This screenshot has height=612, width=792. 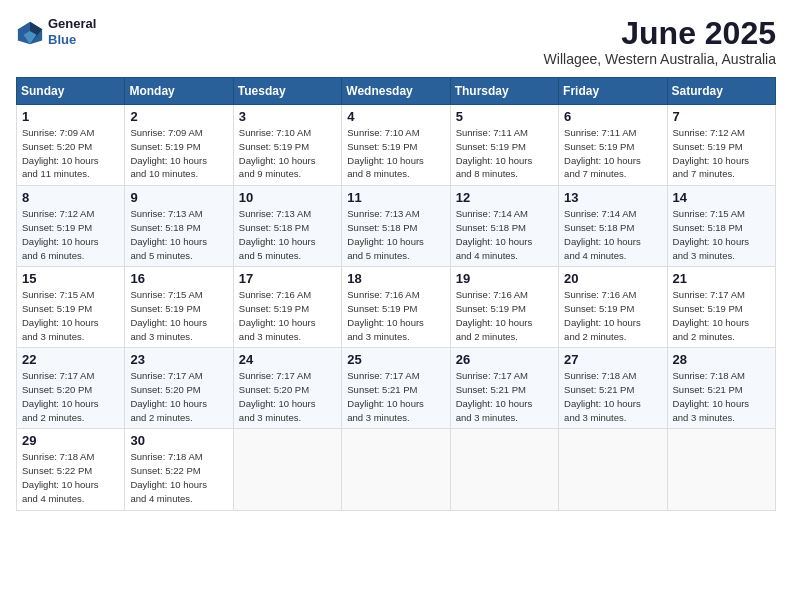 I want to click on logo-text: General Blue, so click(x=72, y=32).